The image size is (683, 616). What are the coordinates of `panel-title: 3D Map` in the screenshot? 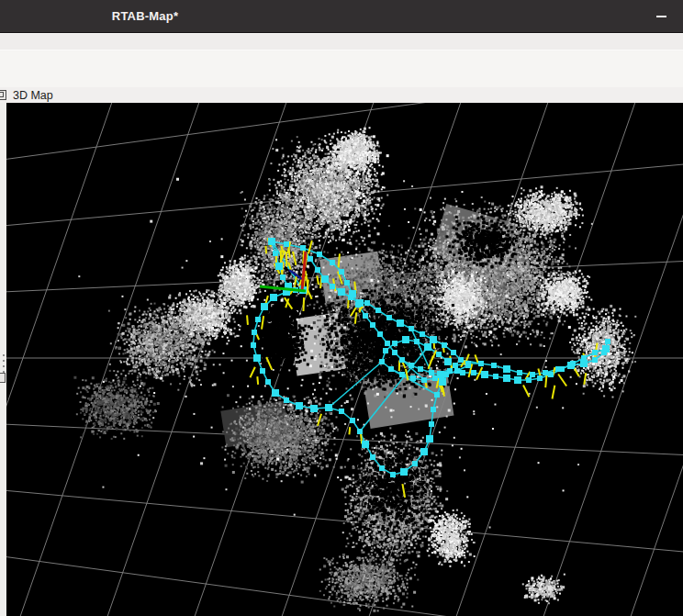 It's located at (33, 95).